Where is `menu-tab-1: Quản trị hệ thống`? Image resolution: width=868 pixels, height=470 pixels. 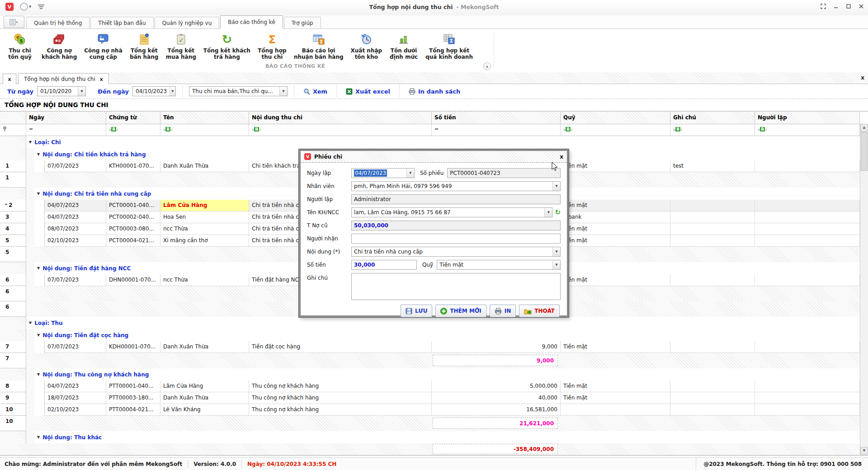
menu-tab-1: Quản trị hệ thống is located at coordinates (58, 23).